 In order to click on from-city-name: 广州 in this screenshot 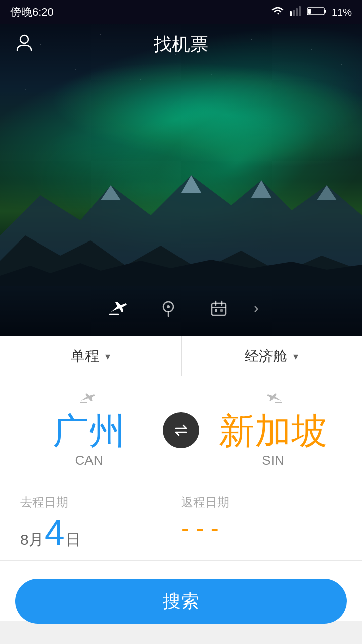, I will do `click(89, 431)`.